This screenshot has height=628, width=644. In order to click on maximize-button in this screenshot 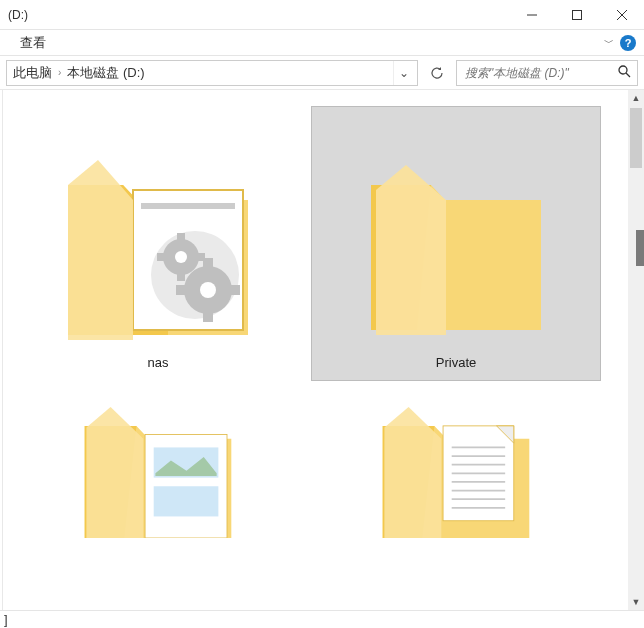, I will do `click(576, 15)`.